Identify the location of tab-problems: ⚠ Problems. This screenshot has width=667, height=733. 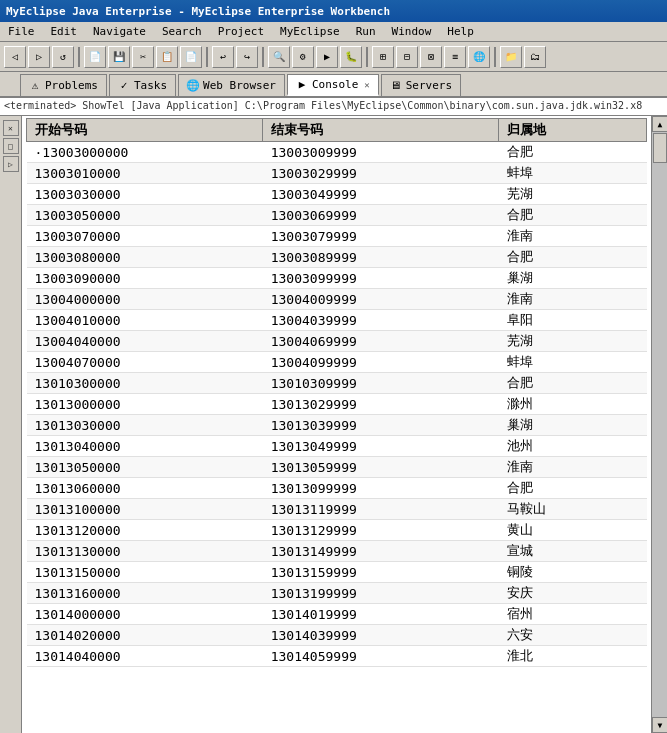
(64, 85).